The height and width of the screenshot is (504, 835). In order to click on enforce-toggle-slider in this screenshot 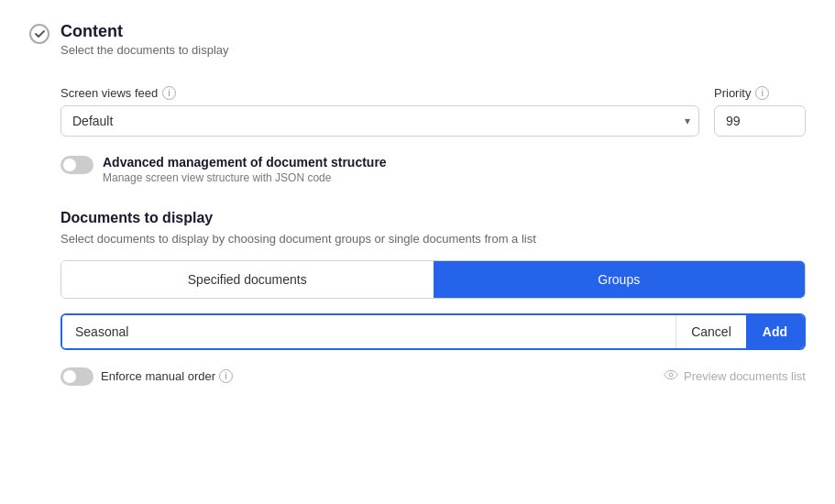, I will do `click(77, 377)`.